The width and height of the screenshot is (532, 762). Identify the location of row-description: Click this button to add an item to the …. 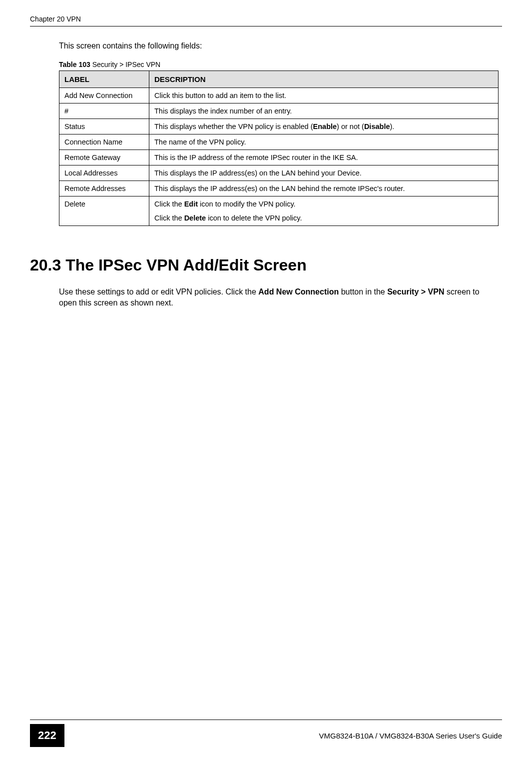
(324, 96).